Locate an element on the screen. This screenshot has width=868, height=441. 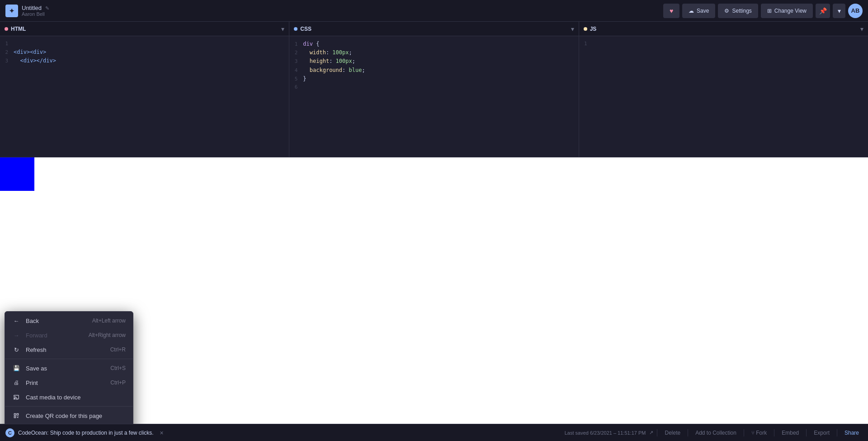
code-line: 3 height: 100px; is located at coordinates (433, 62).